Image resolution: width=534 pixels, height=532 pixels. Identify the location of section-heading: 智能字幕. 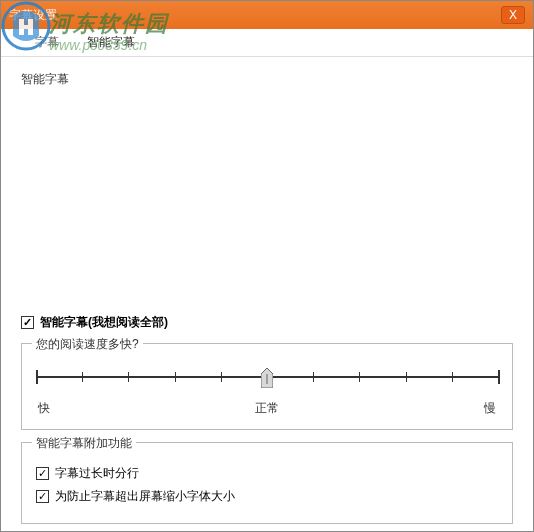
(267, 80).